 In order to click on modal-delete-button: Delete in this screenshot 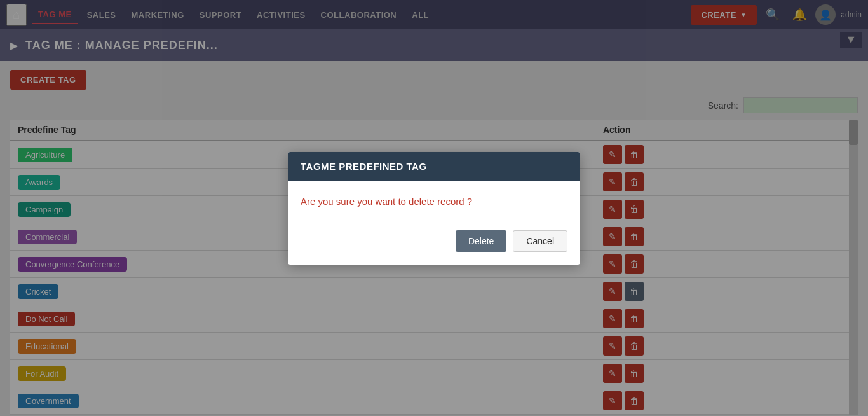, I will do `click(481, 241)`.